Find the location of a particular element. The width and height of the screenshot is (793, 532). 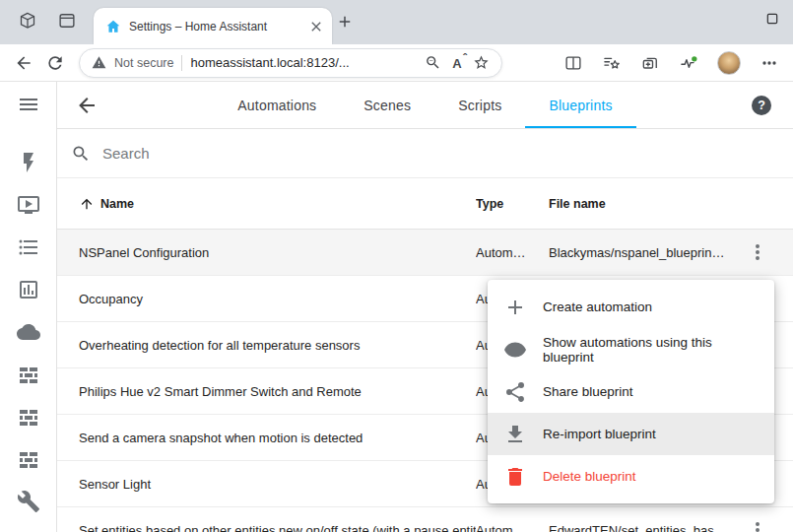

row-name: NSPanel Configuration is located at coordinates (278, 252).